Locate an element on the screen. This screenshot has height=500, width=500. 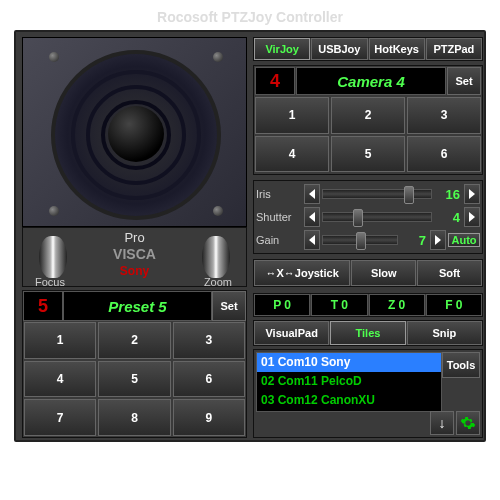
joystick-visual is located at coordinates (136, 134).